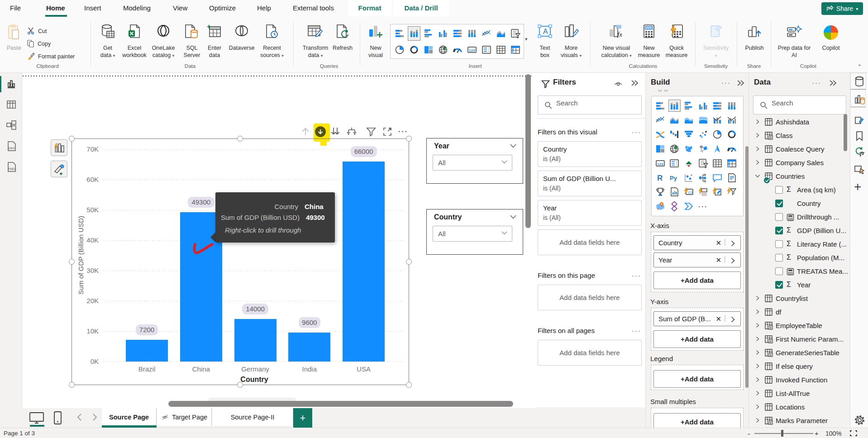  What do you see at coordinates (703, 135) in the screenshot?
I see `scatter-chart-icon` at bounding box center [703, 135].